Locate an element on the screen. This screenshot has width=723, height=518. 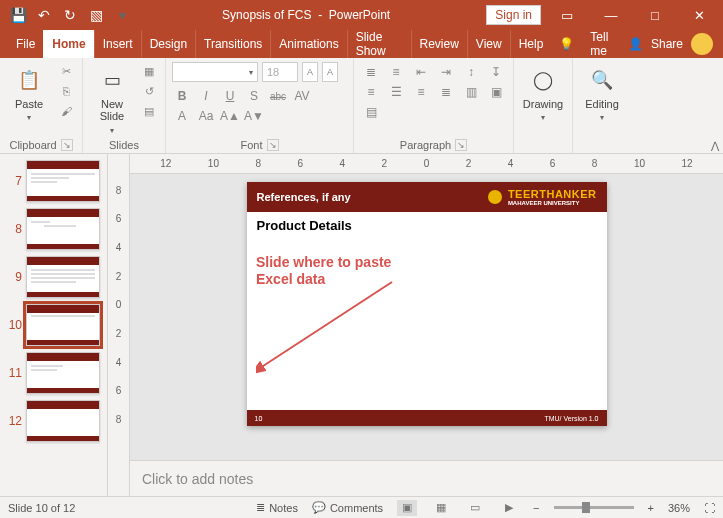
increase-font-button: A▲ is located at coordinates (230, 116).